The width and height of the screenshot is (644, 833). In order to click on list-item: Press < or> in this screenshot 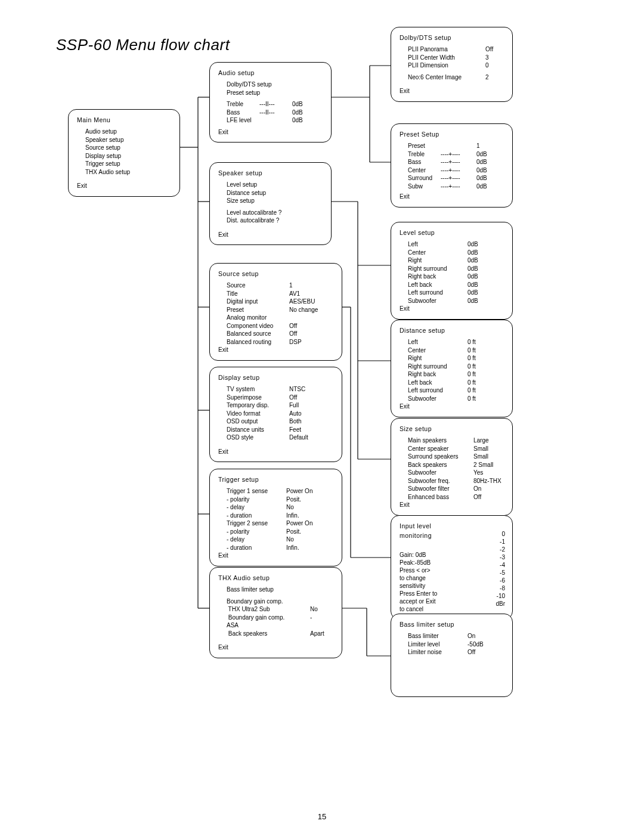, I will do `click(435, 570)`.